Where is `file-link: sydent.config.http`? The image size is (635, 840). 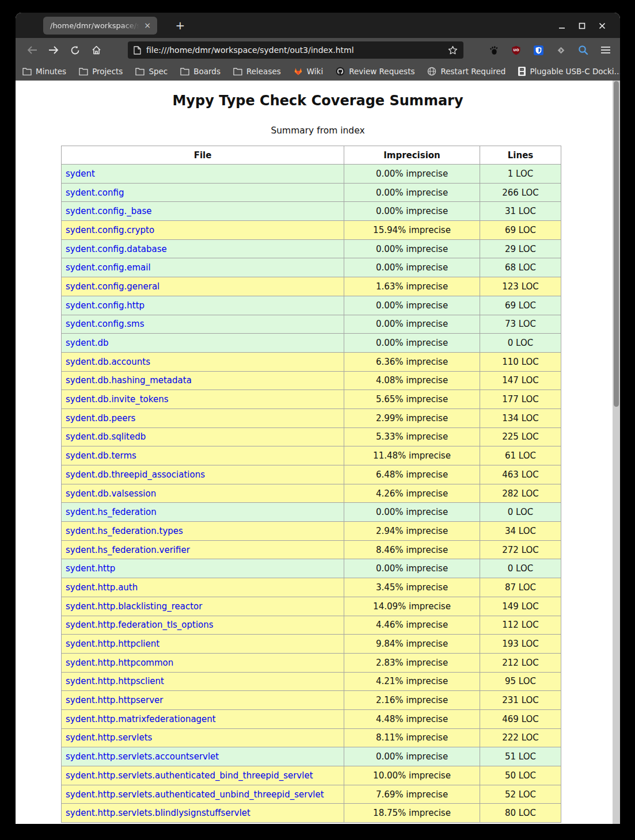 file-link: sydent.config.http is located at coordinates (105, 306).